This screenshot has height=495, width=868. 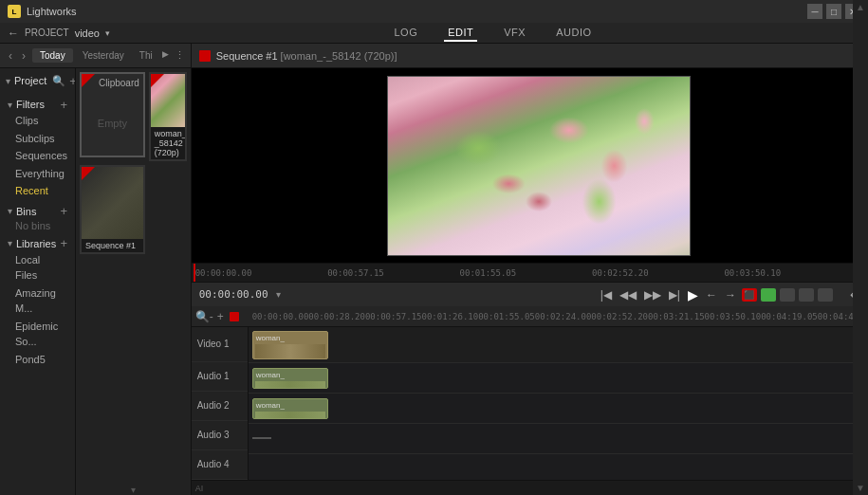 What do you see at coordinates (95, 56) in the screenshot?
I see `panel-header: ‹ › Today Yesterday Thi ▶ ⋮` at bounding box center [95, 56].